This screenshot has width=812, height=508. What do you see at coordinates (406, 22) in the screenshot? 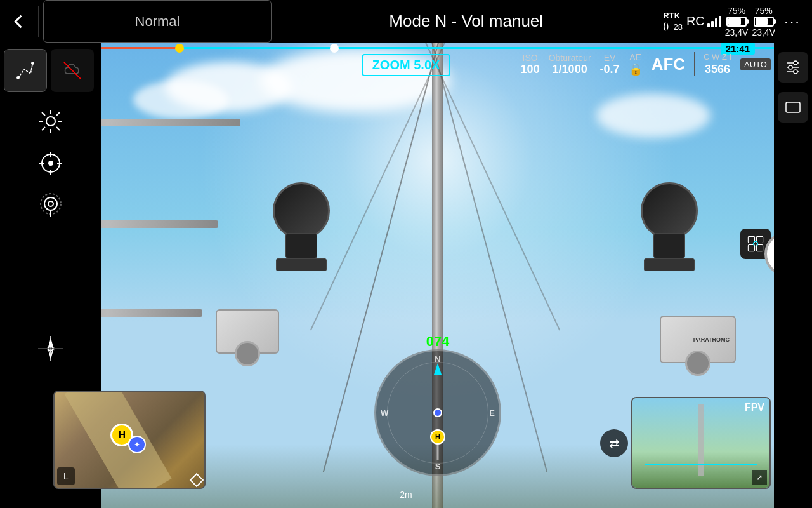
I see `top-bar: Normal Mode N - Vol manuel RTK 28 RC 75%` at bounding box center [406, 22].